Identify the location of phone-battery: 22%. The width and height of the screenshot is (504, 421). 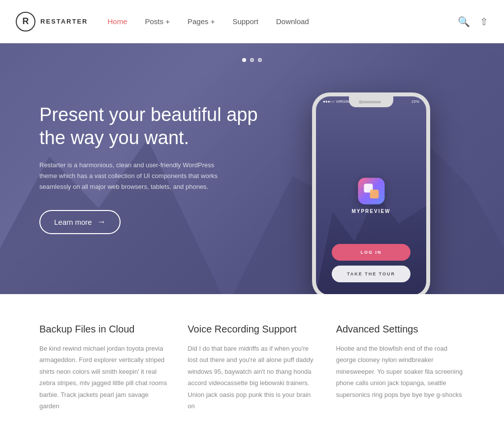
(415, 101).